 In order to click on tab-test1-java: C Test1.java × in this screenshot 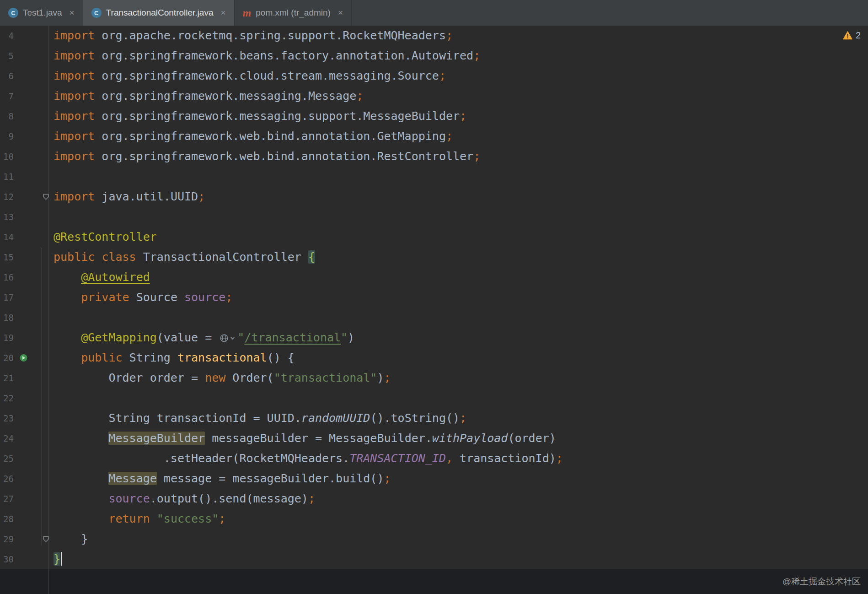, I will do `click(42, 13)`.